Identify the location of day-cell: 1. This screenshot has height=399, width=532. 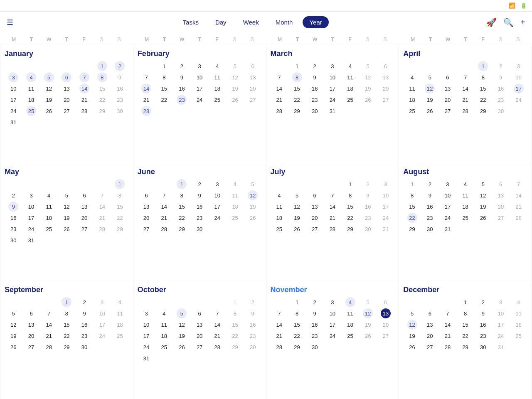
(120, 184).